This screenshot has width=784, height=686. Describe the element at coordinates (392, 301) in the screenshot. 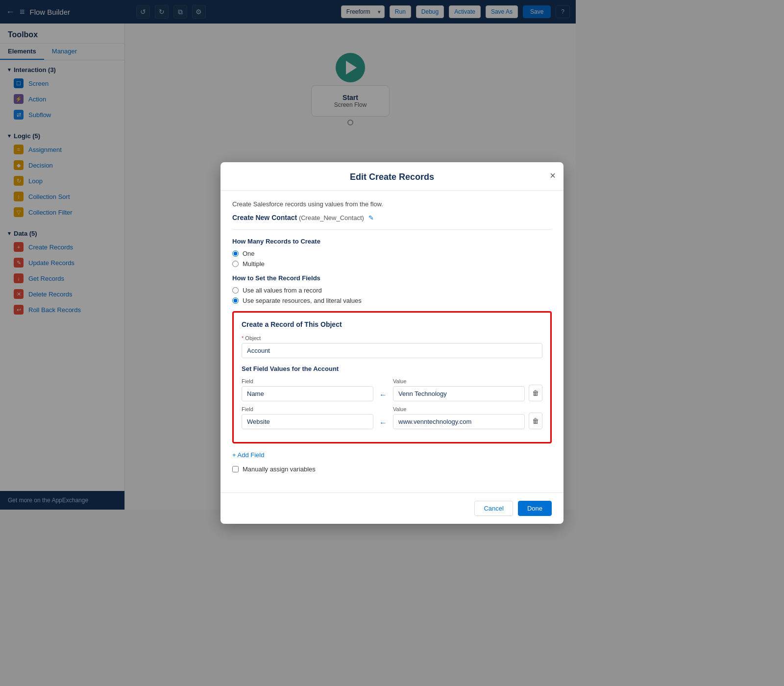

I see `radio-separate: Use separate resources, and literal valu…` at that location.